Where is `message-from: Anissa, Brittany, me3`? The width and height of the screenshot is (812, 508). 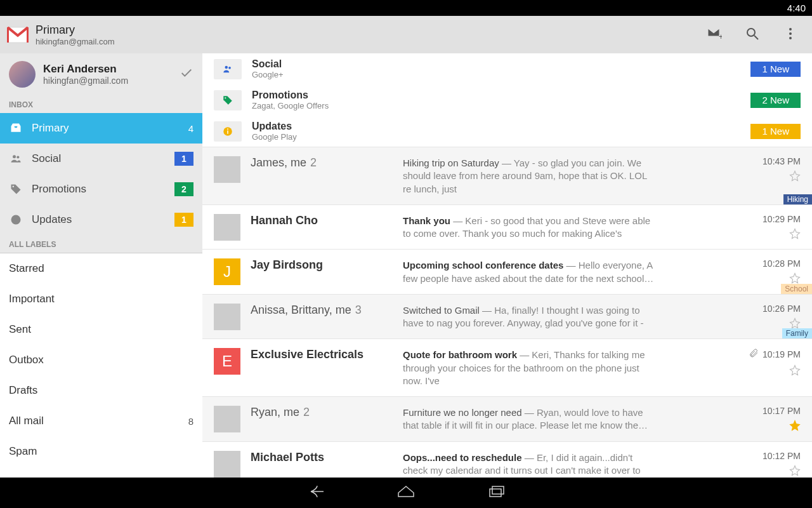
message-from: Anissa, Brittany, me3 is located at coordinates (327, 310).